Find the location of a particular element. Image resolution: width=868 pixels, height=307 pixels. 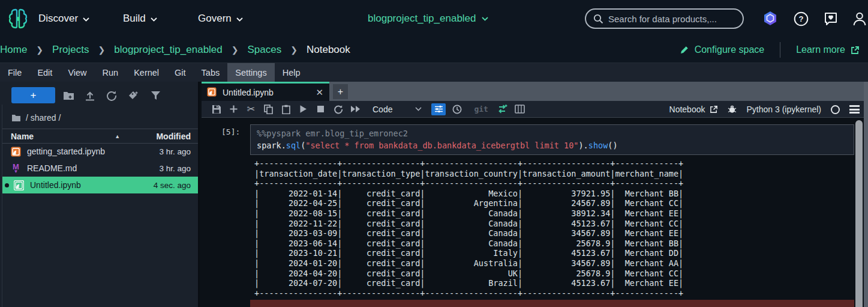

refresh-icon is located at coordinates (112, 96).